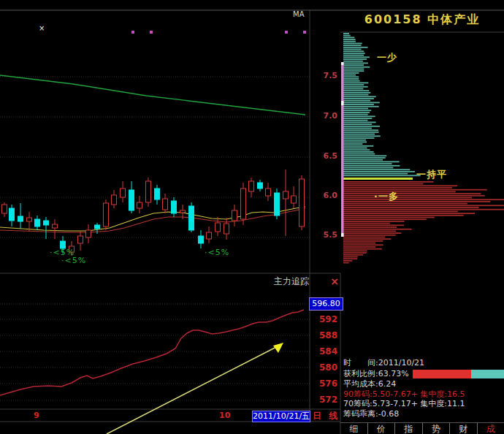 The image size is (504, 434). What do you see at coordinates (408, 428) in the screenshot?
I see `tab-index: 指` at bounding box center [408, 428].